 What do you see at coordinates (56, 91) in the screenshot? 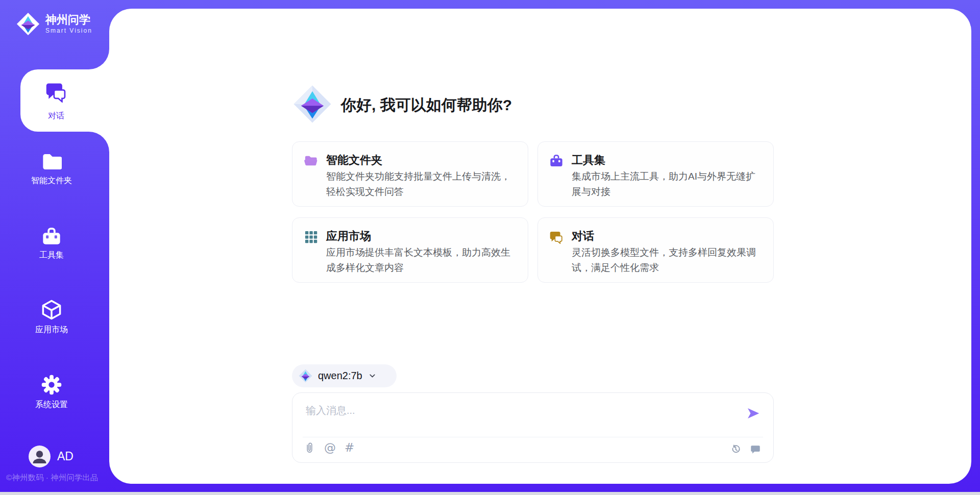
I see `chat-icon` at bounding box center [56, 91].